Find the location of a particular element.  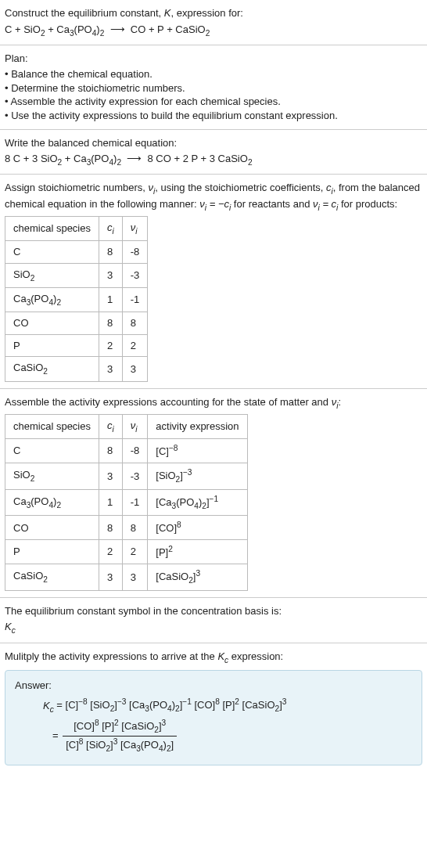

cell-ae: [SiO2]−3 is located at coordinates (197, 477).